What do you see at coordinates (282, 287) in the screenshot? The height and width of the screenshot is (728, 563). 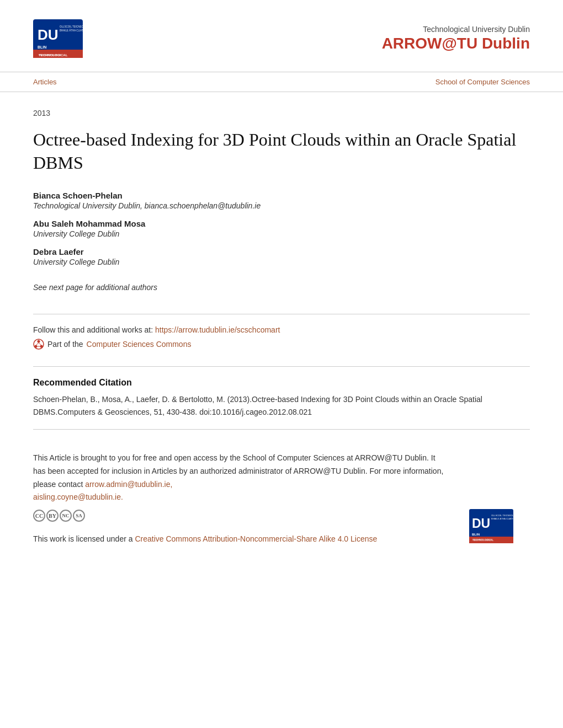 I see `see-next-text: See next page for additional authors` at bounding box center [282, 287].